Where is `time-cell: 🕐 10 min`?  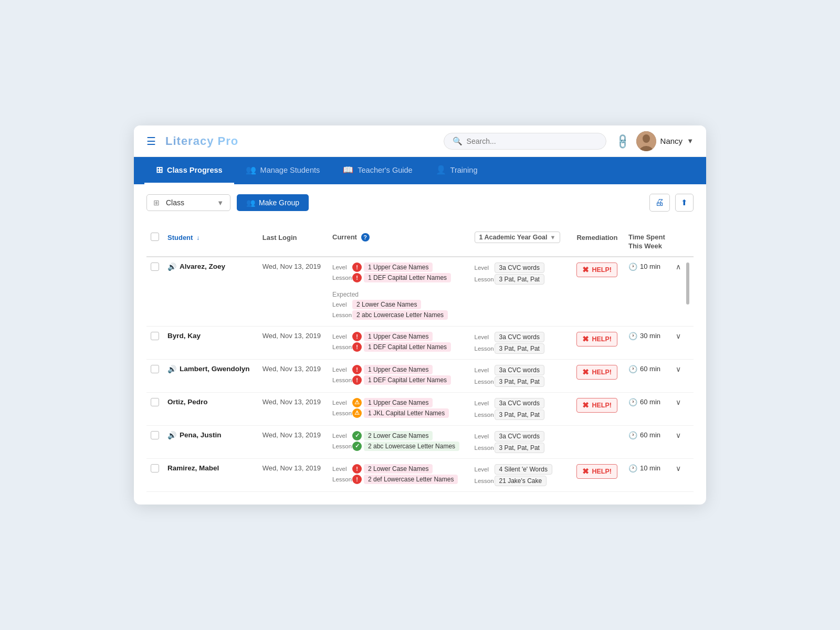 time-cell: 🕐 10 min is located at coordinates (648, 273).